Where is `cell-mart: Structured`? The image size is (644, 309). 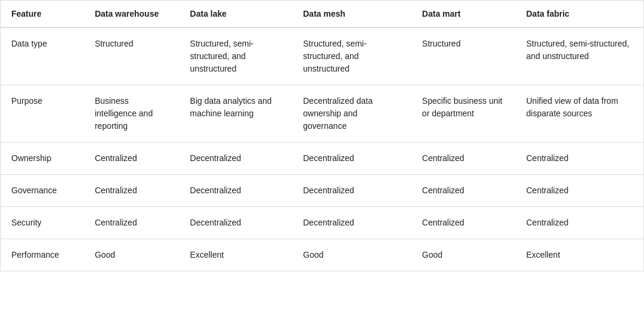
cell-mart: Structured is located at coordinates (464, 56).